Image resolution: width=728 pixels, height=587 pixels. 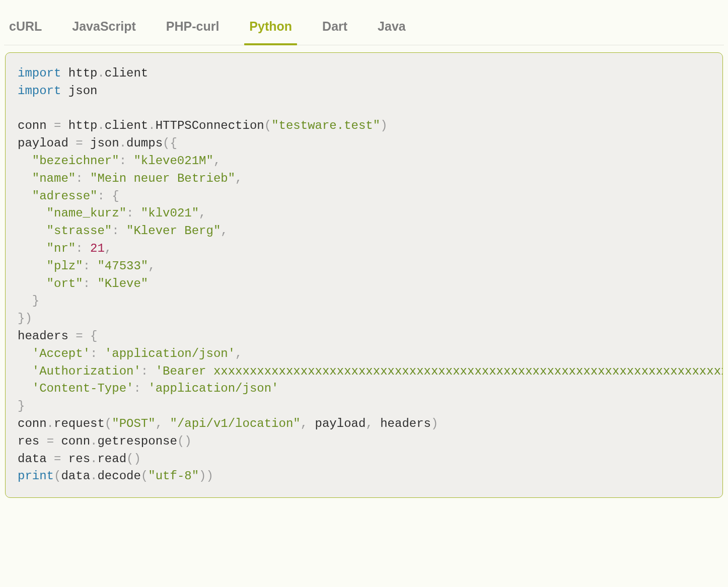 What do you see at coordinates (364, 25) in the screenshot?
I see `language-tabs: cURL JavaScript PHP-curl Python Dart Jav…` at bounding box center [364, 25].